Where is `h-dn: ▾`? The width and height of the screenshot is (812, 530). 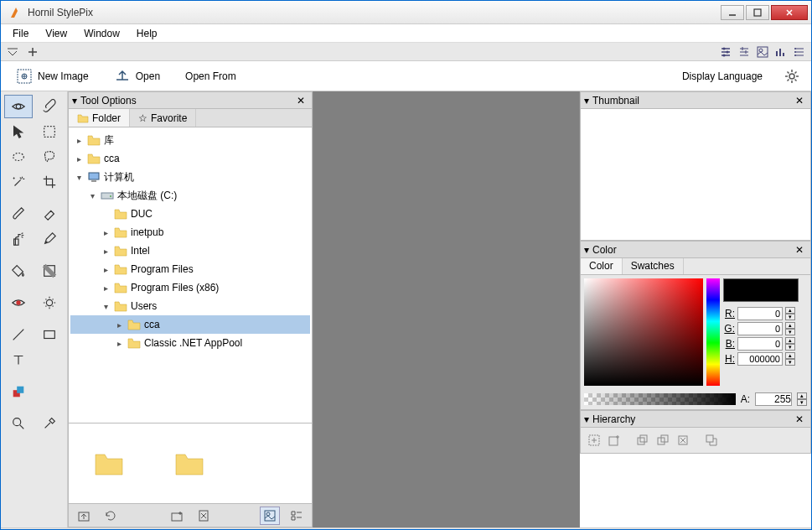
h-dn: ▾ is located at coordinates (790, 362).